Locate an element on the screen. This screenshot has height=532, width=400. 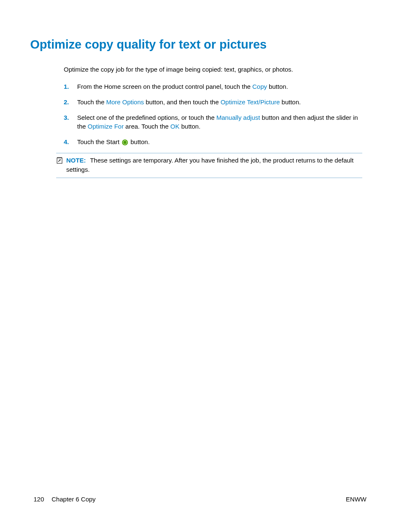
note-block: NOTE:These settings are temporary. After… is located at coordinates (209, 165).